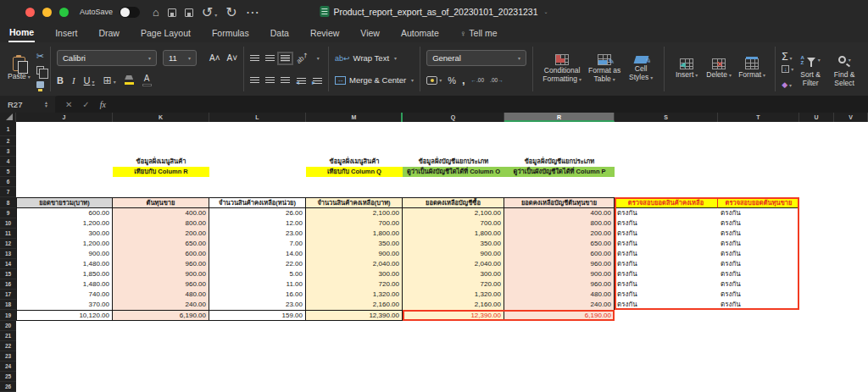 The height and width of the screenshot is (392, 868). I want to click on cell-stock-baht: 900.00, so click(354, 254).